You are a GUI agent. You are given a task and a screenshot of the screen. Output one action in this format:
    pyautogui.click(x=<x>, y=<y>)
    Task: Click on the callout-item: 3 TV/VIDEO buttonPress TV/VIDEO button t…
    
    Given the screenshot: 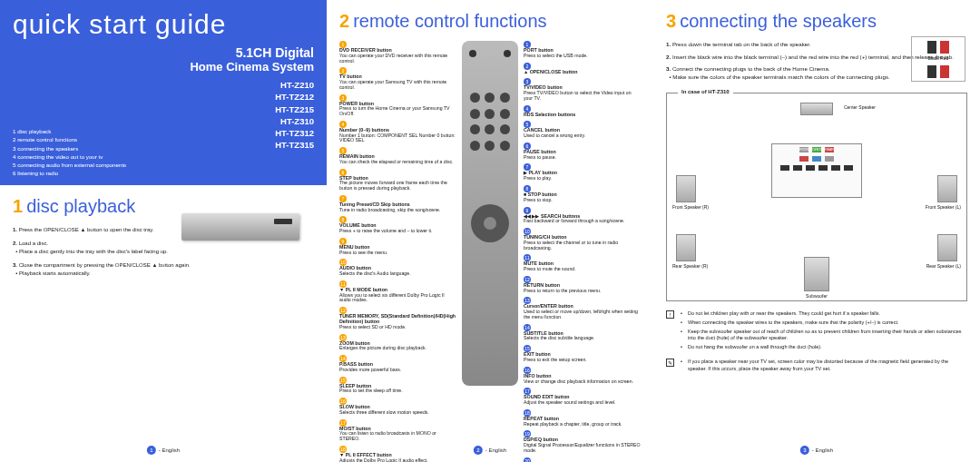 What is the action you would take?
    pyautogui.click(x=583, y=89)
    